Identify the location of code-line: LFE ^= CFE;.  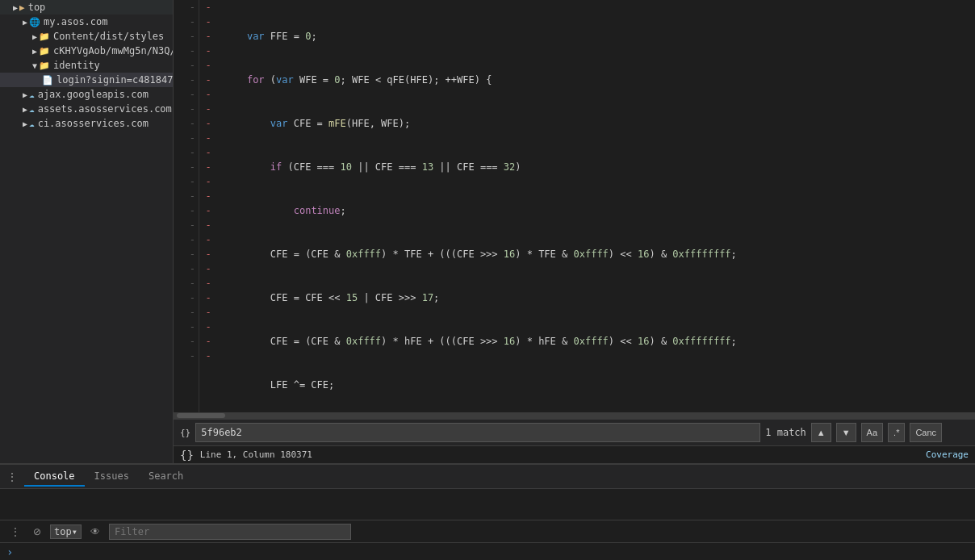
(596, 385).